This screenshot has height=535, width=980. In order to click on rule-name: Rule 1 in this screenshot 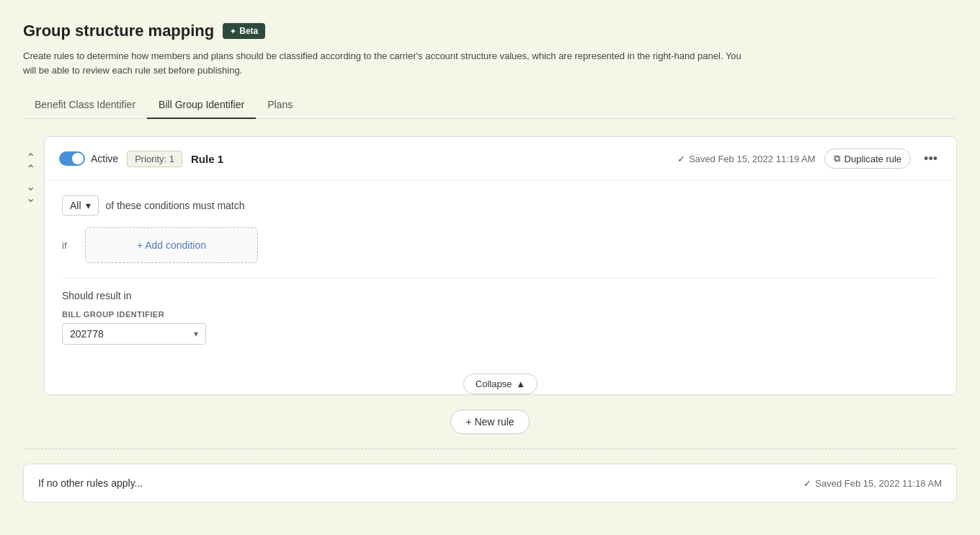, I will do `click(208, 159)`.